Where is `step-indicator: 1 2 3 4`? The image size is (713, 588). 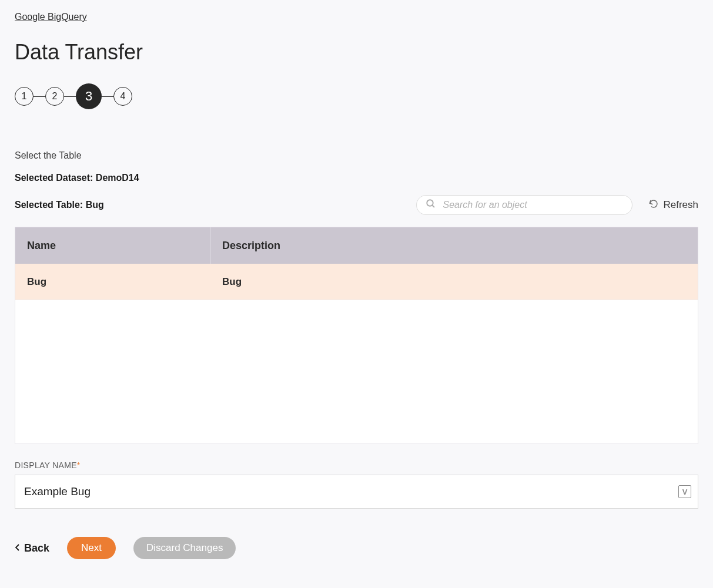 step-indicator: 1 2 3 4 is located at coordinates (356, 96).